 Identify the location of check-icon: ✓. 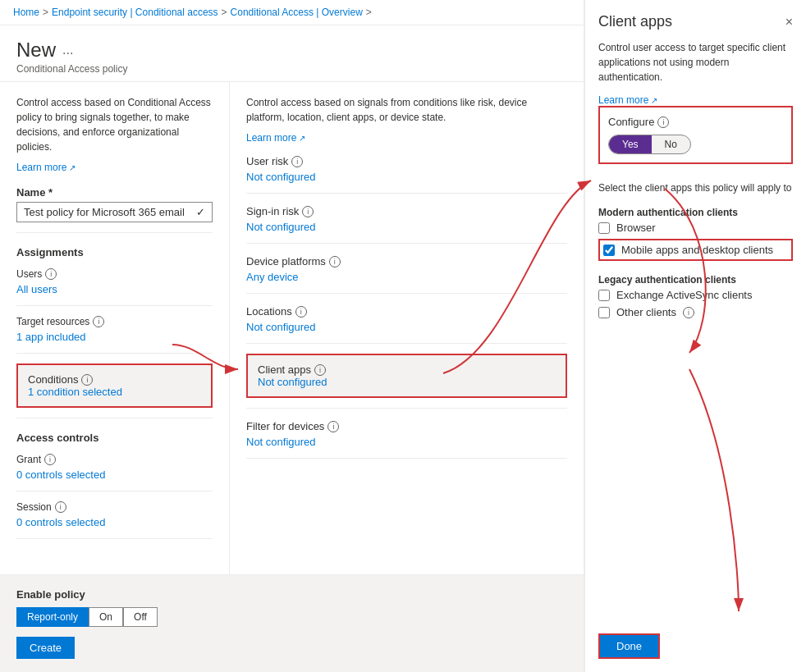
(200, 212).